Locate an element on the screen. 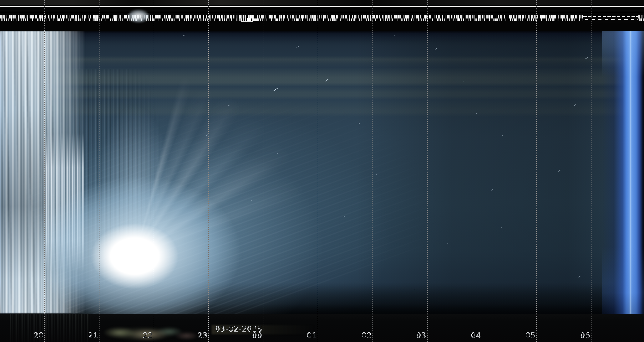 The image size is (644, 342). hour-label-05: 05 is located at coordinates (531, 335).